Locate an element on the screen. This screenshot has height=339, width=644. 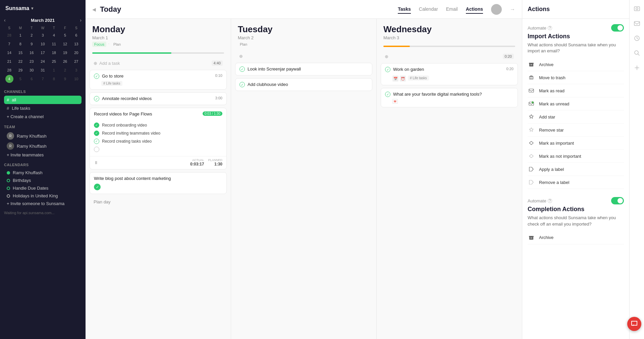
team-member-1: R Ramy Khuffash is located at coordinates (43, 136).